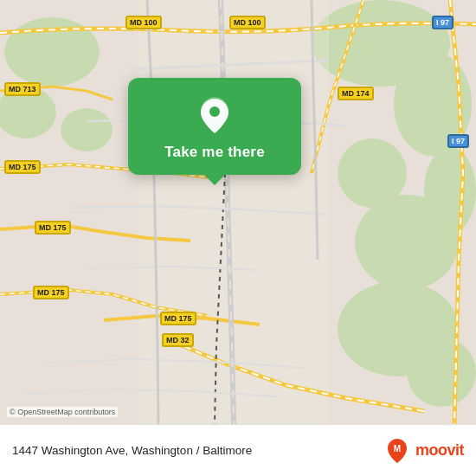 The width and height of the screenshot is (476, 476). I want to click on moovit-text: moovit, so click(440, 450).